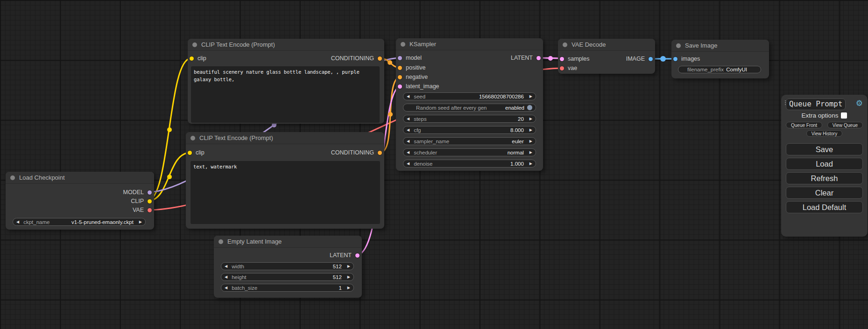 The height and width of the screenshot is (329, 868). What do you see at coordinates (142, 210) in the screenshot?
I see `output-slot-vae: VAE` at bounding box center [142, 210].